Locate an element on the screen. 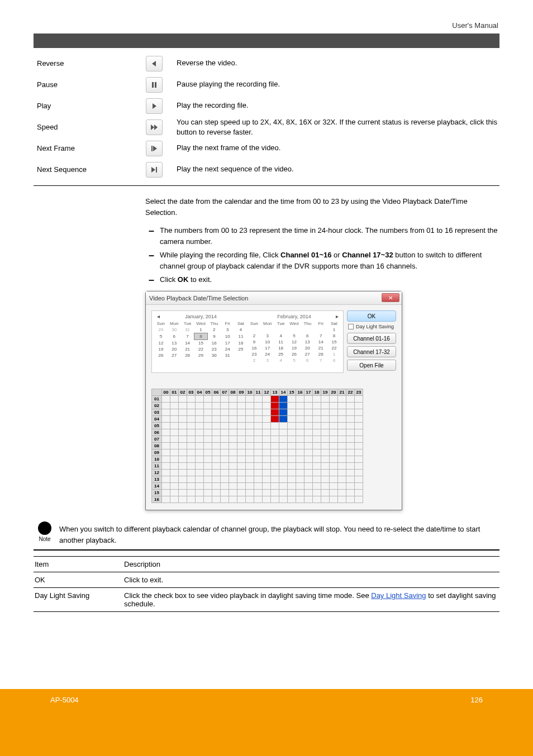 The width and height of the screenshot is (533, 756). speed-button is located at coordinates (154, 127).